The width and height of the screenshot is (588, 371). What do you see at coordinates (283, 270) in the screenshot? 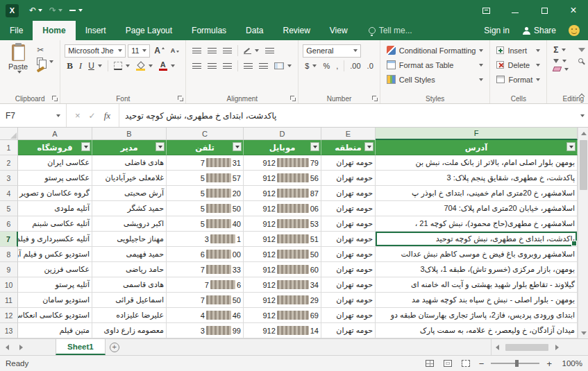
I see `cell-D9: 91260` at bounding box center [283, 270].